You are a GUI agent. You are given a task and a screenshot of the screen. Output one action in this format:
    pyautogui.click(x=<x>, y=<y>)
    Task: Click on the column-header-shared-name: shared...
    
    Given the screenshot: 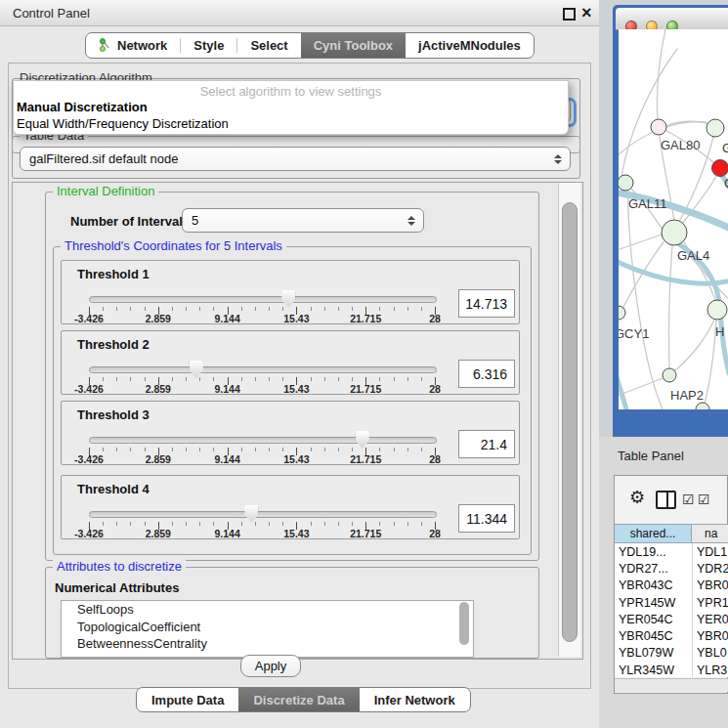 What is the action you would take?
    pyautogui.click(x=653, y=534)
    